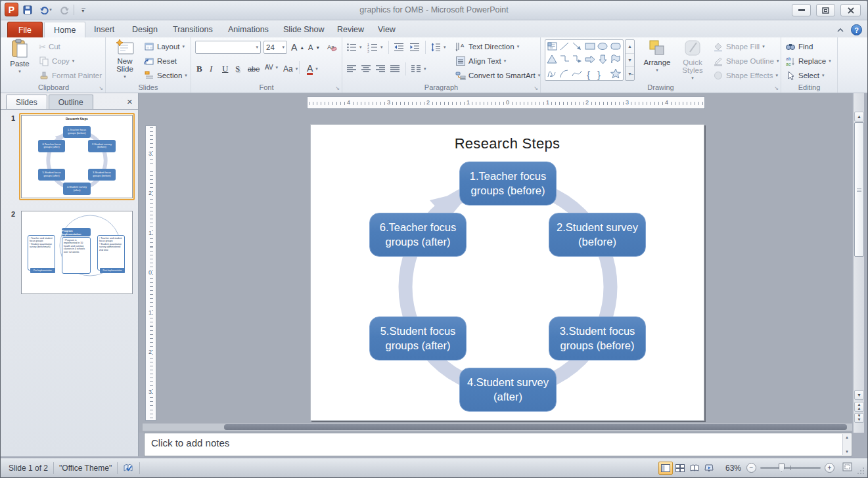 This screenshot has height=478, width=868. What do you see at coordinates (629, 74) in the screenshot?
I see `shape-gallery-more-icon: ▼̶` at bounding box center [629, 74].